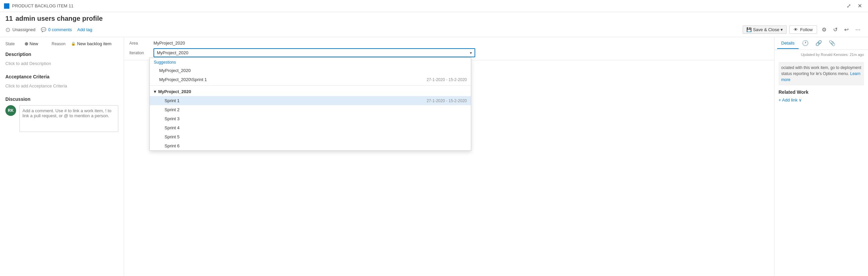  Describe the element at coordinates (62, 77) in the screenshot. I see `acceptance-criteria-title: Acceptance Criteria` at that location.